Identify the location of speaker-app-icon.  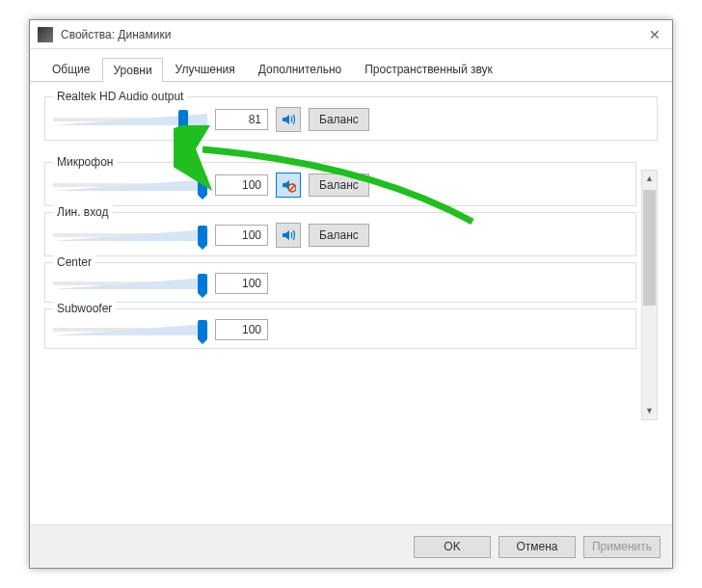
(45, 35).